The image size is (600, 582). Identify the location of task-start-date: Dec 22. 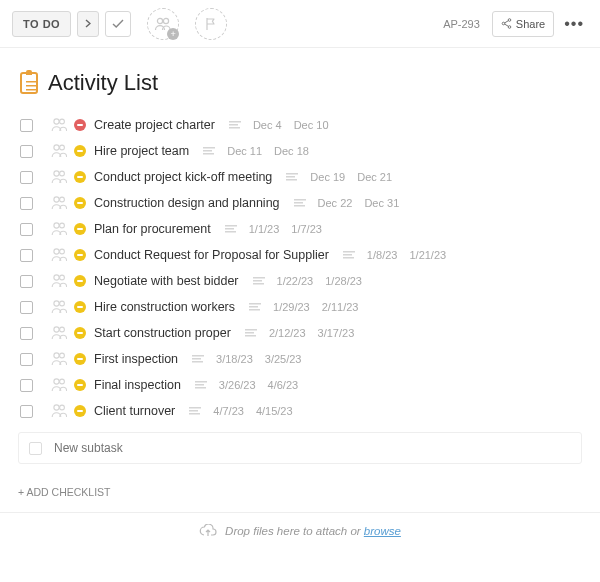
(336, 203).